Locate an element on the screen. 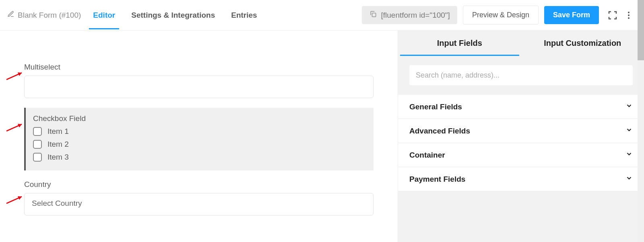 This screenshot has height=242, width=644. shortcode-text: [fluentform id="100"] is located at coordinates (415, 15).